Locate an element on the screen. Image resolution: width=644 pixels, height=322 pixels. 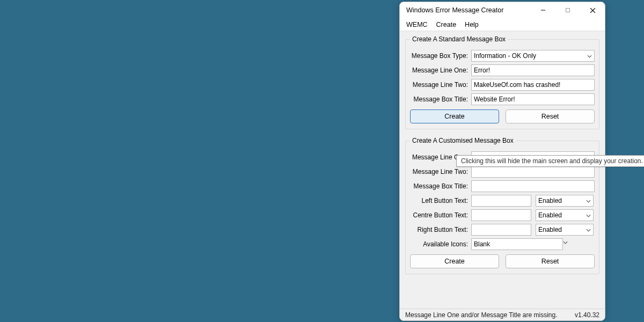
cst-right-label: Right Button Text: is located at coordinates (439, 230).